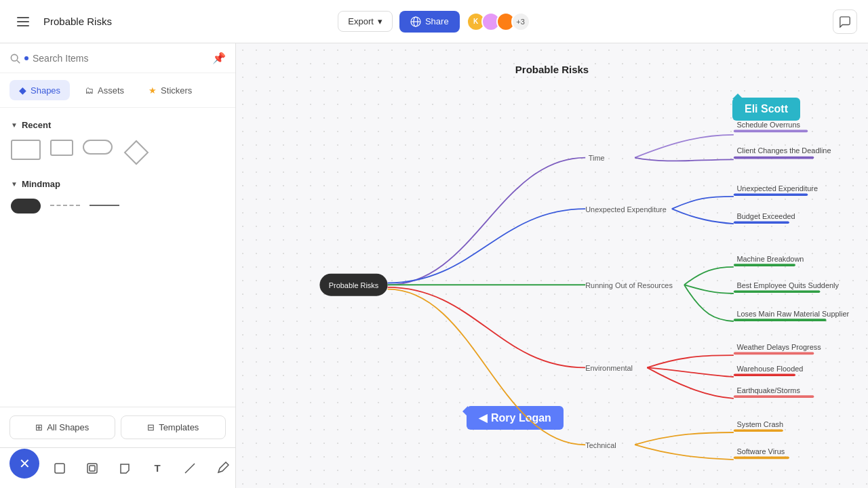 This screenshot has height=488, width=868. I want to click on hamburger-icon, so click(23, 22).